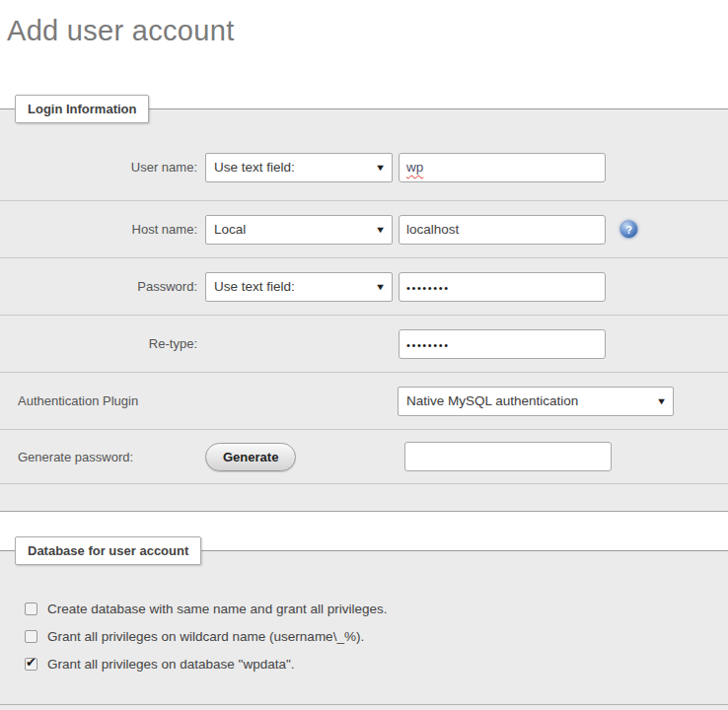  I want to click on wildcard-grant-option-label: Grant all privileges on wildcard name (u…, so click(205, 637).